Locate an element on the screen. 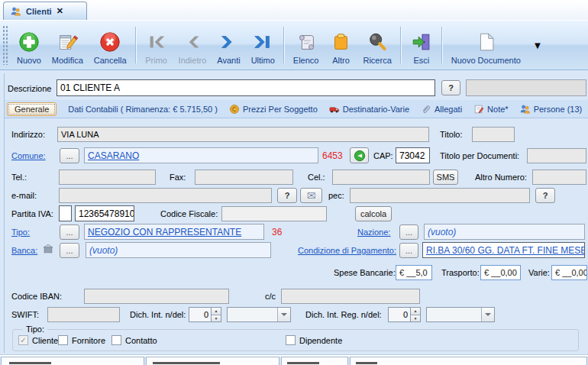 This screenshot has height=365, width=588. fax-field is located at coordinates (244, 177).